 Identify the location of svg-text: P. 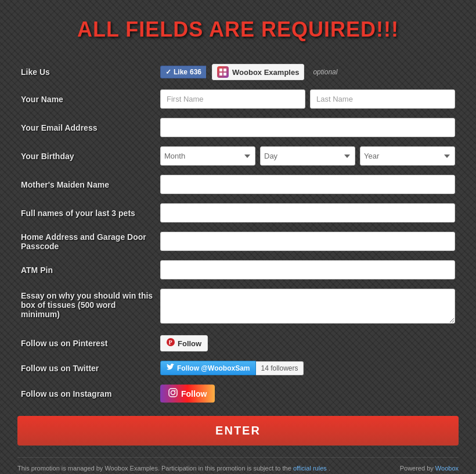
(171, 343).